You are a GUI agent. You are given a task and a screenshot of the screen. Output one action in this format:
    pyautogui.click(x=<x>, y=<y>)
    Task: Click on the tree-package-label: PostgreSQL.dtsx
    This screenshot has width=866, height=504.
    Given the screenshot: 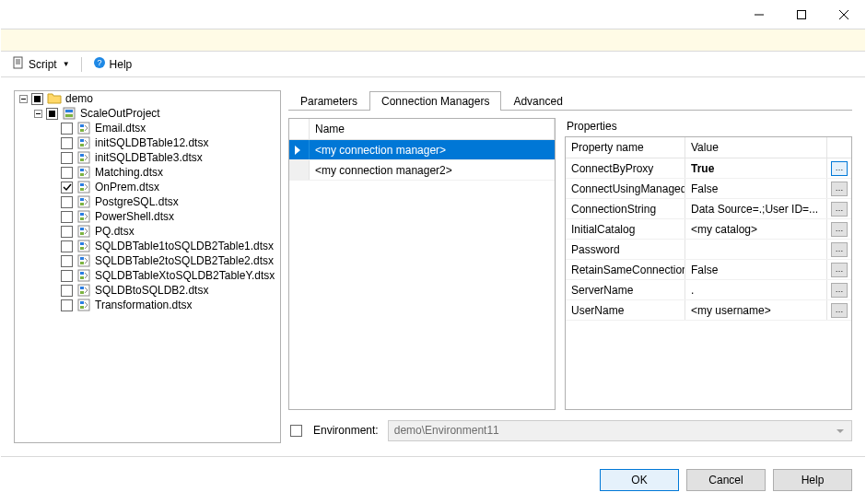 What is the action you would take?
    pyautogui.click(x=136, y=202)
    